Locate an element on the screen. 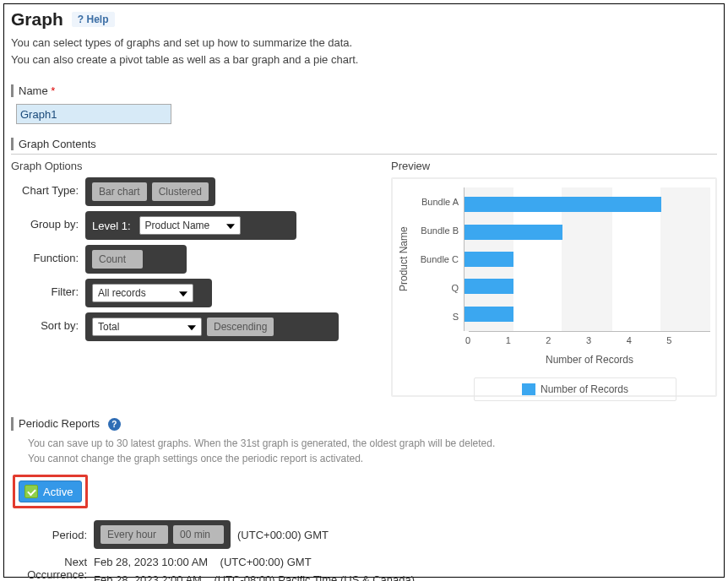 The height and width of the screenshot is (581, 728). active-highlight: Active is located at coordinates (51, 491).